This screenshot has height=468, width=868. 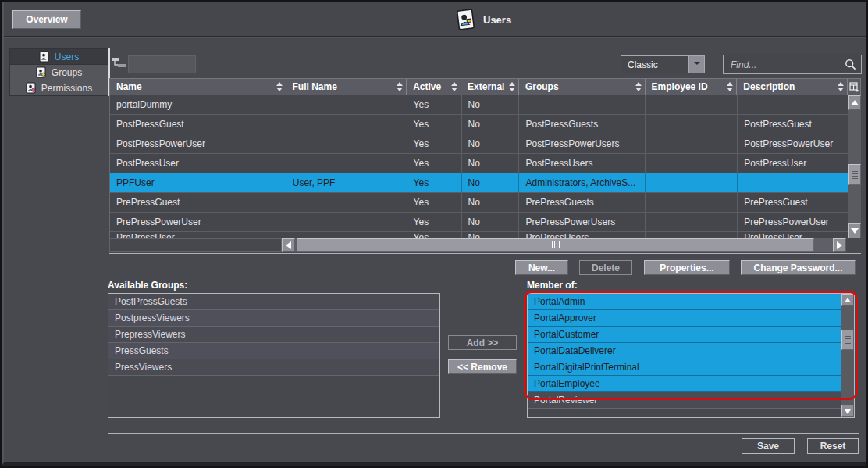 What do you see at coordinates (479, 164) in the screenshot?
I see `table-row-PostPressUser: PostPressUserYesNoPostPressUsersPostPres…` at bounding box center [479, 164].